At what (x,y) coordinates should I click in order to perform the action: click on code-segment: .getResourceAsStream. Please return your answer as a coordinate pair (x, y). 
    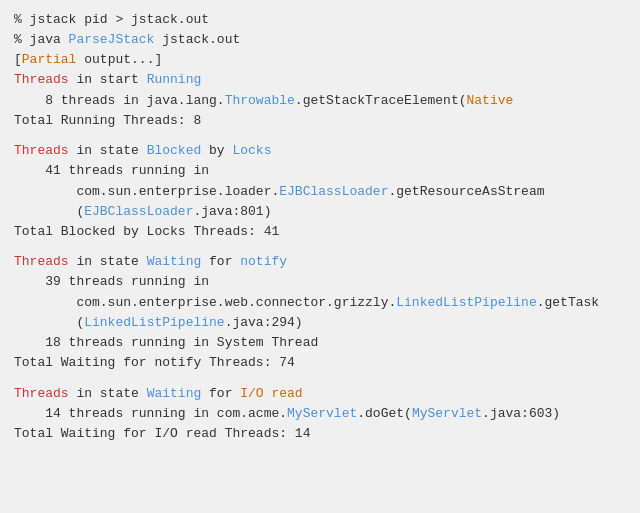
    Looking at the image, I should click on (466, 192).